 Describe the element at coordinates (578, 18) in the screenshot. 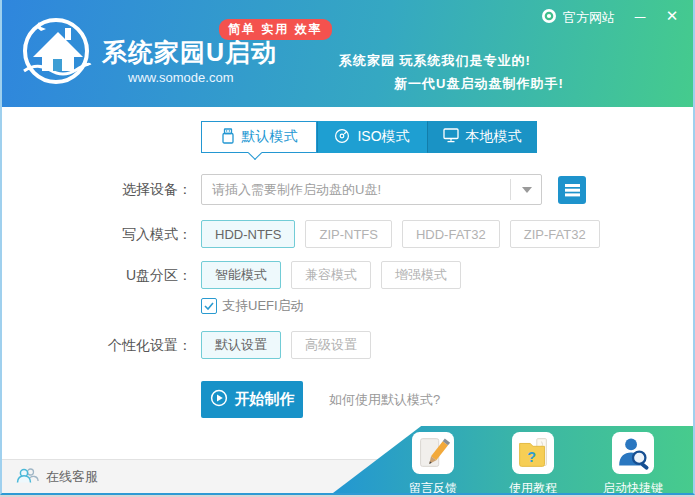

I see `official-site-link: 官方网站` at that location.